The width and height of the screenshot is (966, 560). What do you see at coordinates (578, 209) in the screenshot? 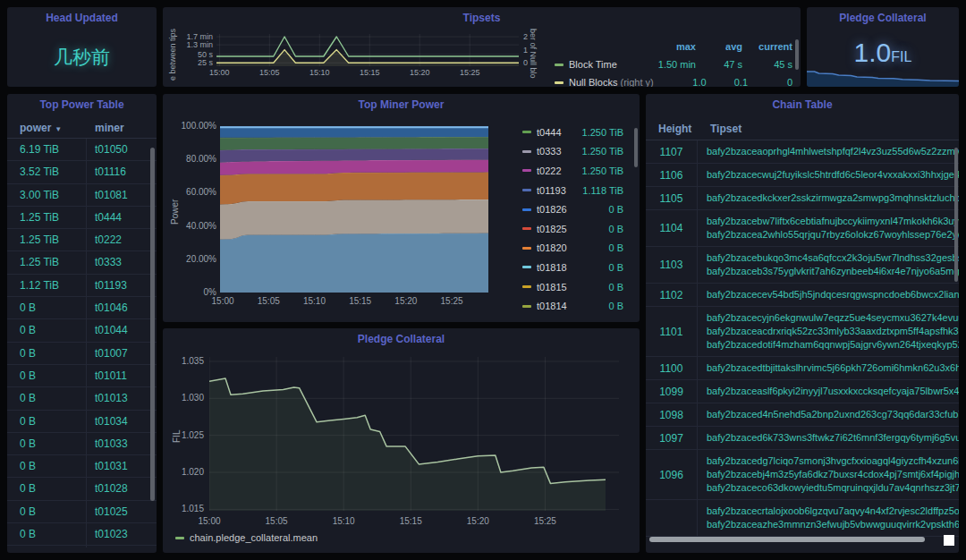
I see `legend-item: t018260 B` at bounding box center [578, 209].